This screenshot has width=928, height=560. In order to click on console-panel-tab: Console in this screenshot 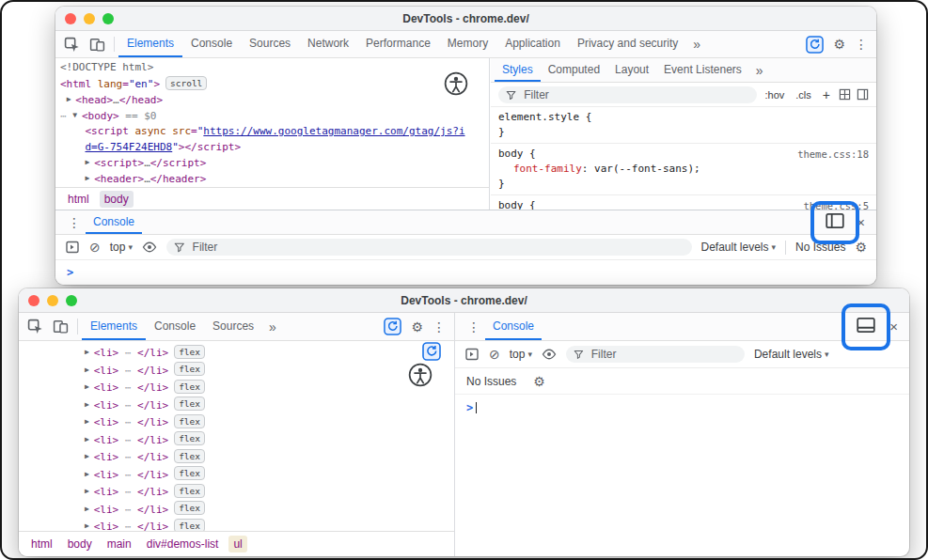, I will do `click(513, 327)`.